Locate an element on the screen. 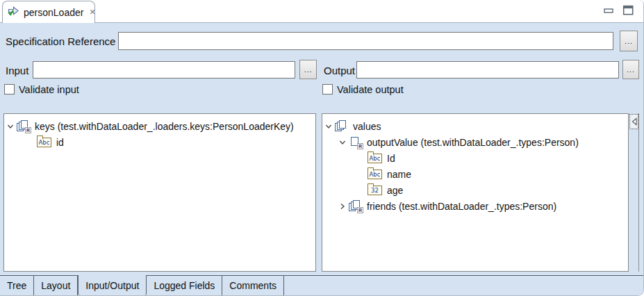 The width and height of the screenshot is (644, 296). collapse-left-icon is located at coordinates (634, 122).